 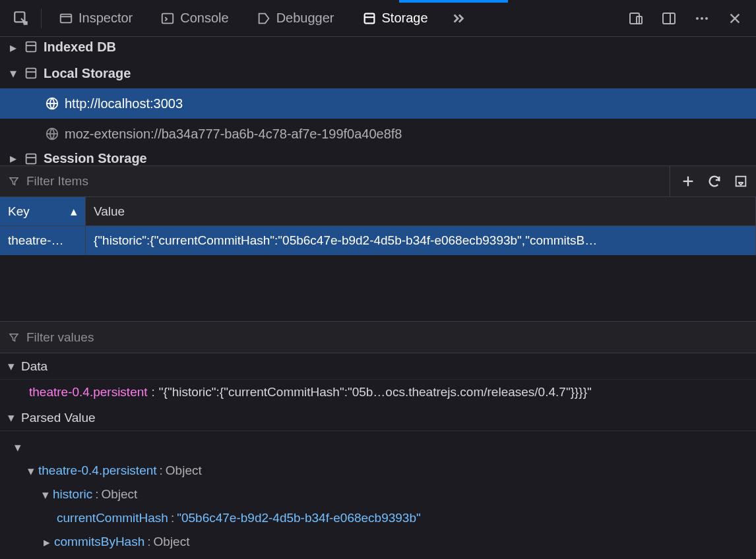 I want to click on column-header-value: Value, so click(x=421, y=211).